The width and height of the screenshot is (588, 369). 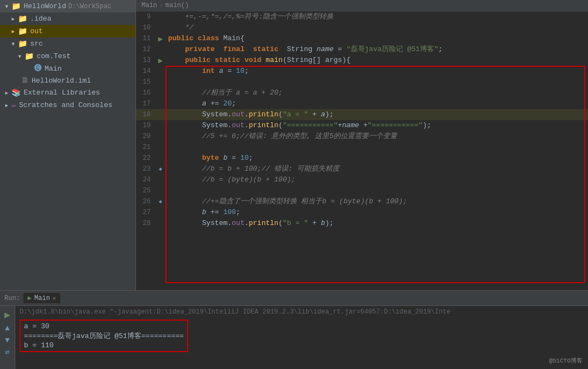 I want to click on code-line-25: 25, so click(x=362, y=191).